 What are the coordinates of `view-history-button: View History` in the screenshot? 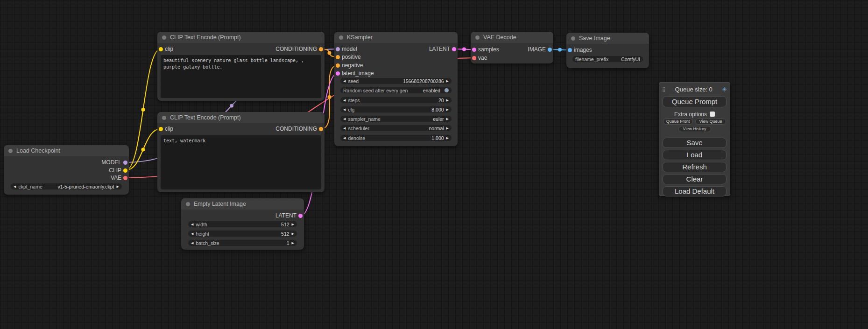 It's located at (695, 129).